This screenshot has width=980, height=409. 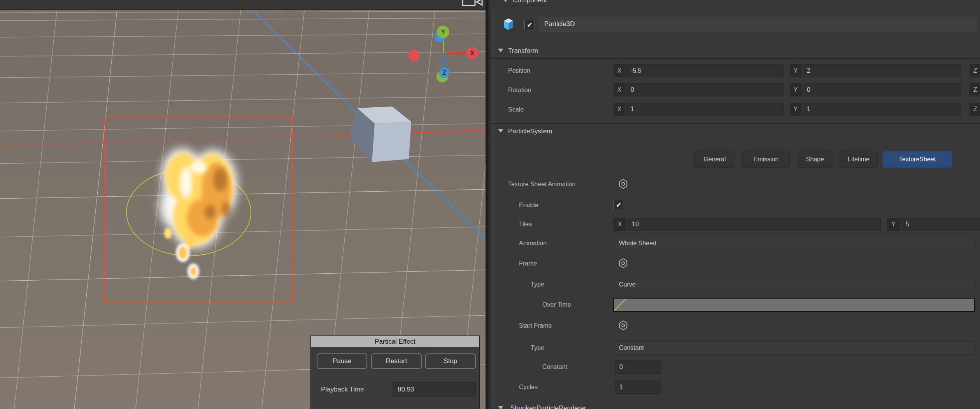 What do you see at coordinates (859, 159) in the screenshot?
I see `tab-lifetime: Lifetime` at bounding box center [859, 159].